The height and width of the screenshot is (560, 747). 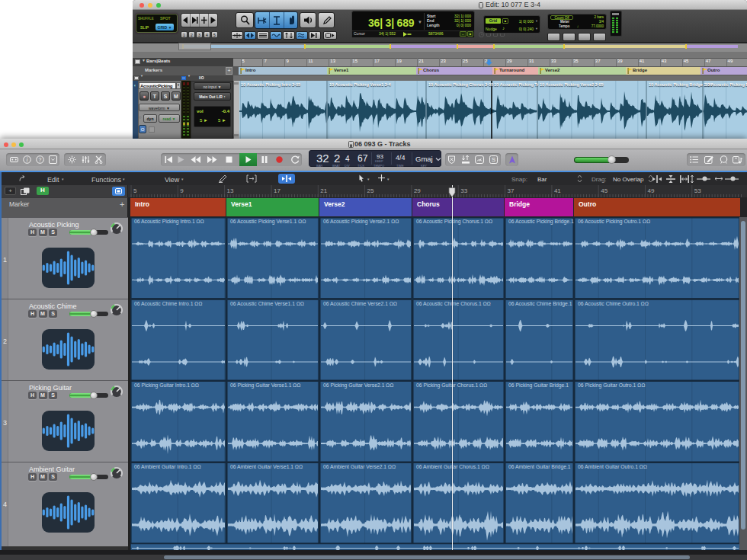 What do you see at coordinates (136, 190) in the screenshot?
I see `svg-text: 5` at bounding box center [136, 190].